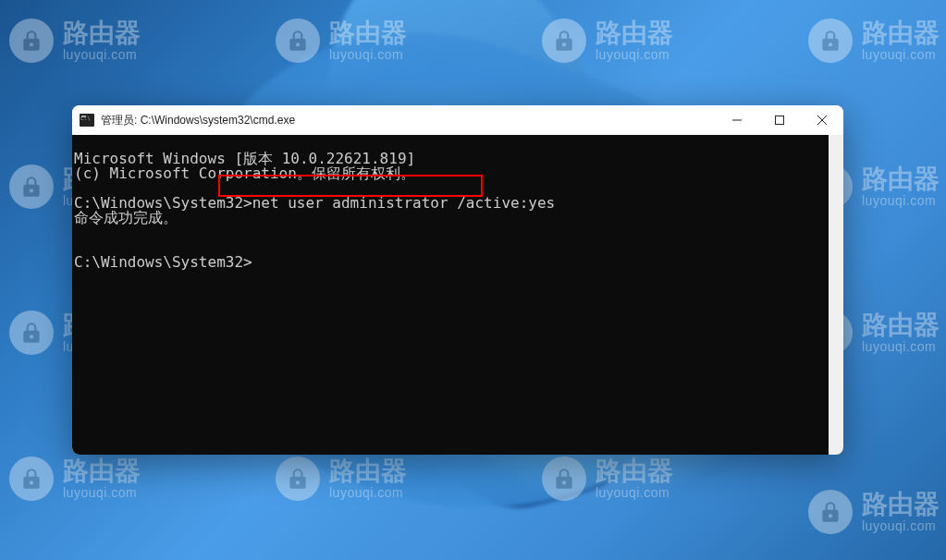  What do you see at coordinates (163, 262) in the screenshot?
I see `console-line-prompt: C:\Windows\System32>` at bounding box center [163, 262].